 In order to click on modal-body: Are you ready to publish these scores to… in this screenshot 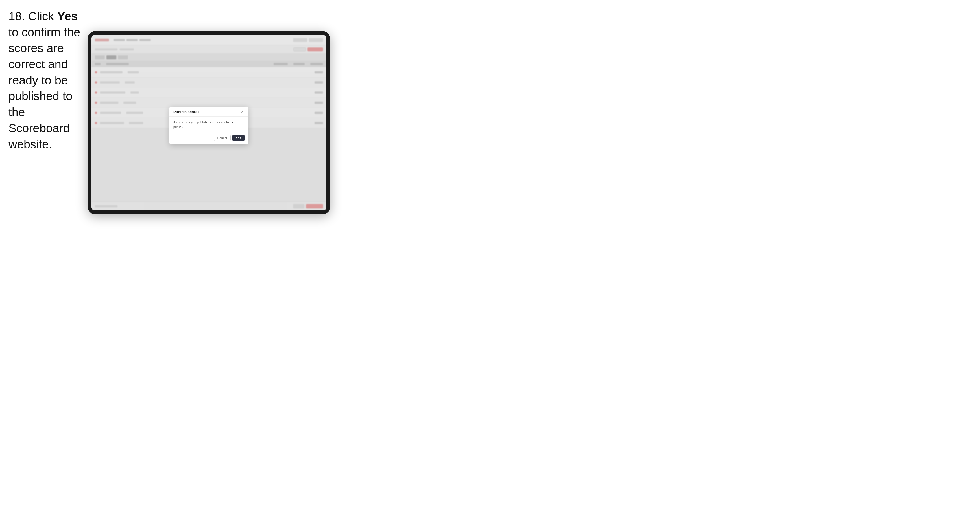, I will do `click(209, 125)`.